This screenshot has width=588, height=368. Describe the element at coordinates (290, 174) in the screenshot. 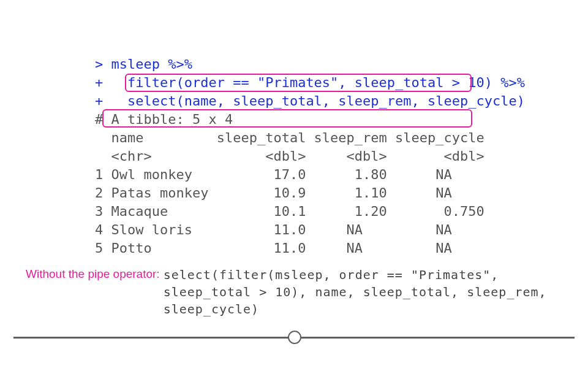

I see `table-row: 1 Owl monkey 17.0 1.80 NA` at that location.